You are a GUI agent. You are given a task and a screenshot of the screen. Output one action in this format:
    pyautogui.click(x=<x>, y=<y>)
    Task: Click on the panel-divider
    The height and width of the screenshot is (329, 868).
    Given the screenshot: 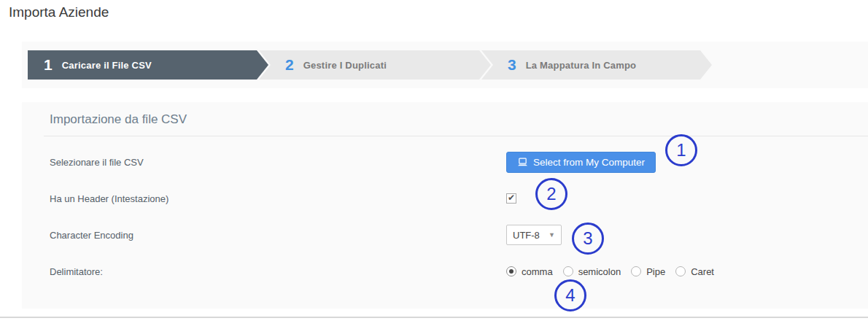 What is the action you would take?
    pyautogui.click(x=456, y=136)
    